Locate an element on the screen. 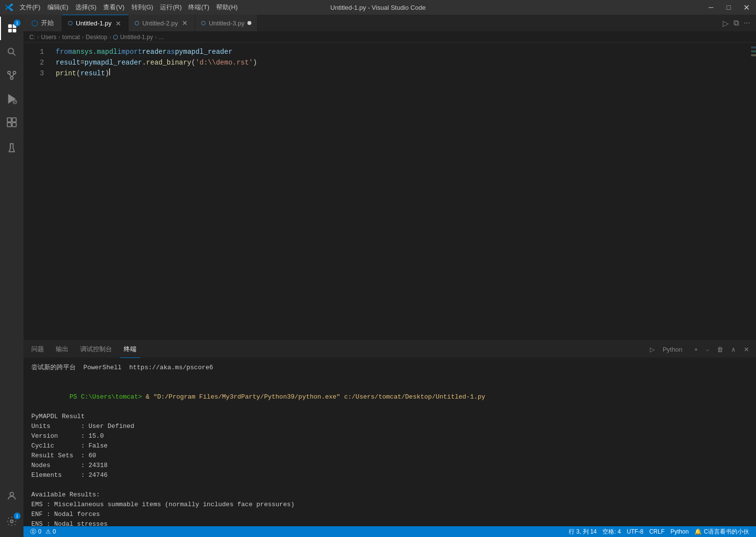 The width and height of the screenshot is (756, 537). py-file-icon-3: ⬡ is located at coordinates (203, 23).